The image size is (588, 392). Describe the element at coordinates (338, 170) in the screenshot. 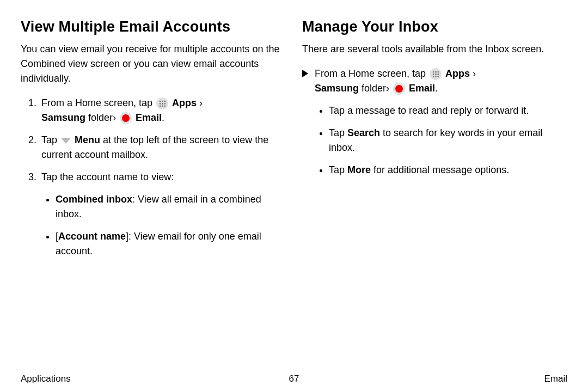

I see `b3-pre: Tap` at that location.